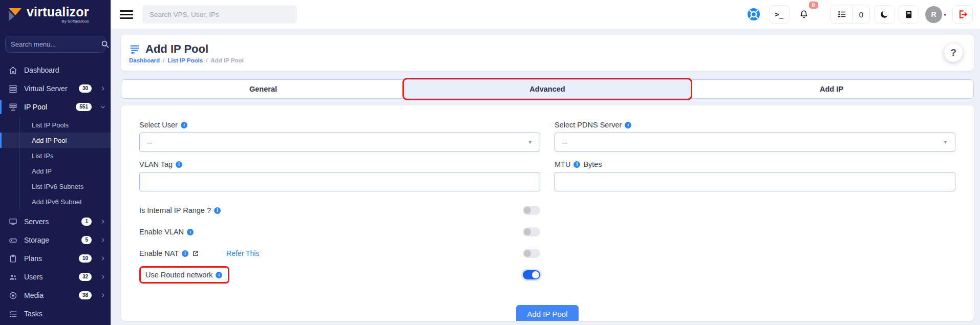 The width and height of the screenshot is (980, 325). I want to click on submenu-item-add-ip-pool: Add IP Pool, so click(55, 140).